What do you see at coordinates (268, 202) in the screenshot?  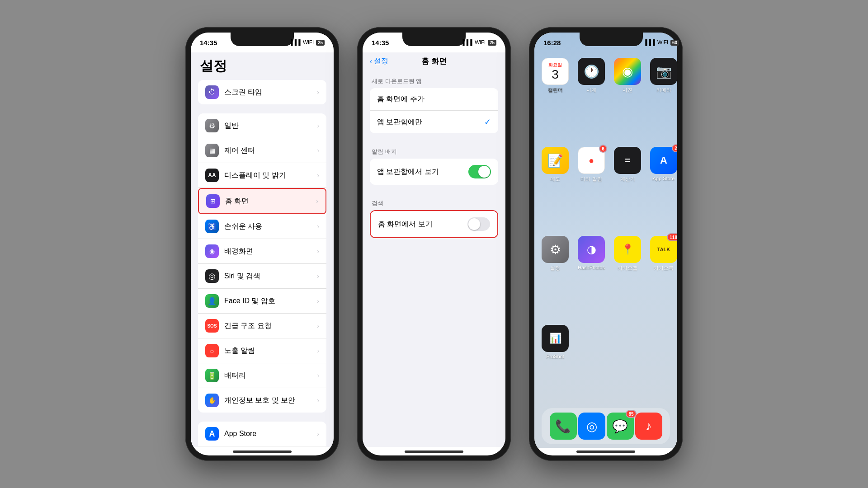 I see `homescreen-label: 홈 화면` at bounding box center [268, 202].